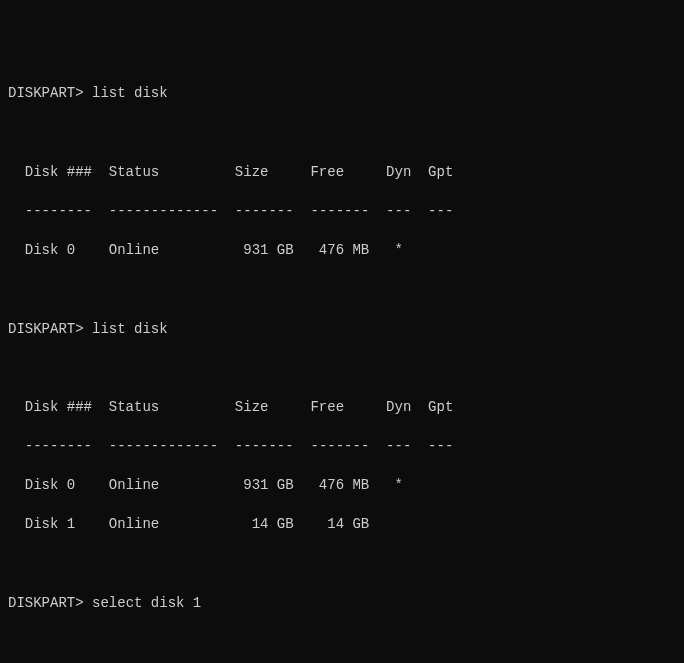 The height and width of the screenshot is (663, 684). I want to click on table-row: Disk 1 Online 14 GB 14 GB, so click(342, 525).